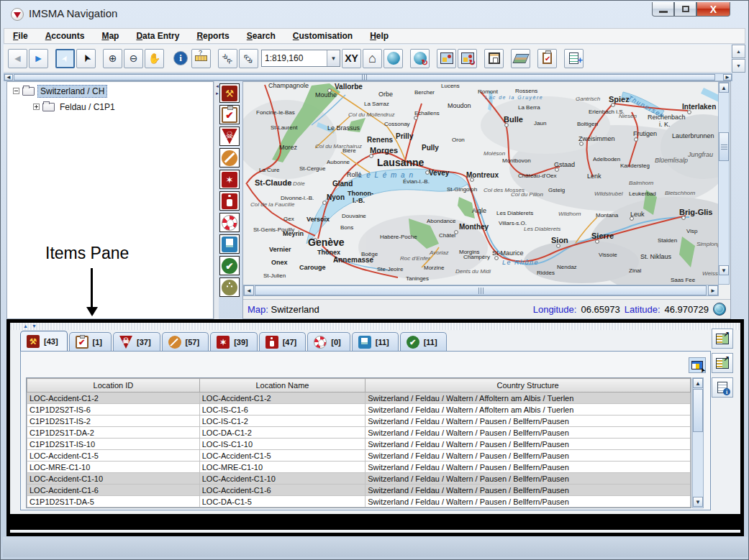  Describe the element at coordinates (322, 36) in the screenshot. I see `menu-customisation: Customisation` at that location.